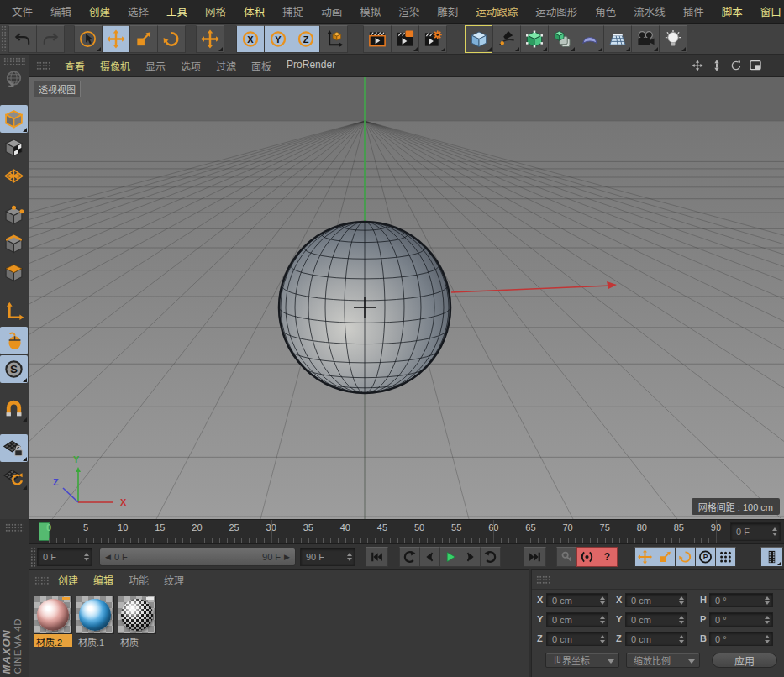 The height and width of the screenshot is (677, 784). What do you see at coordinates (210, 39) in the screenshot?
I see `last-used-tool` at bounding box center [210, 39].